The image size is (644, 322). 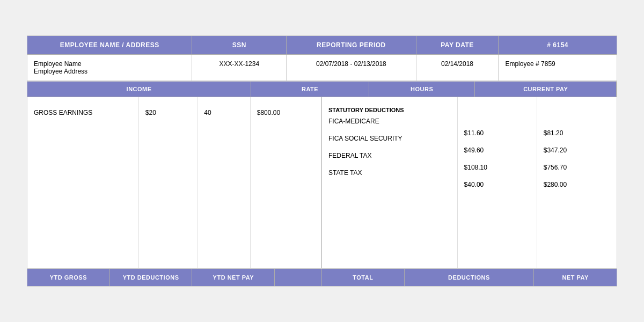 What do you see at coordinates (577, 185) in the screenshot?
I see `state-tax-ytd: $280.00` at bounding box center [577, 185].